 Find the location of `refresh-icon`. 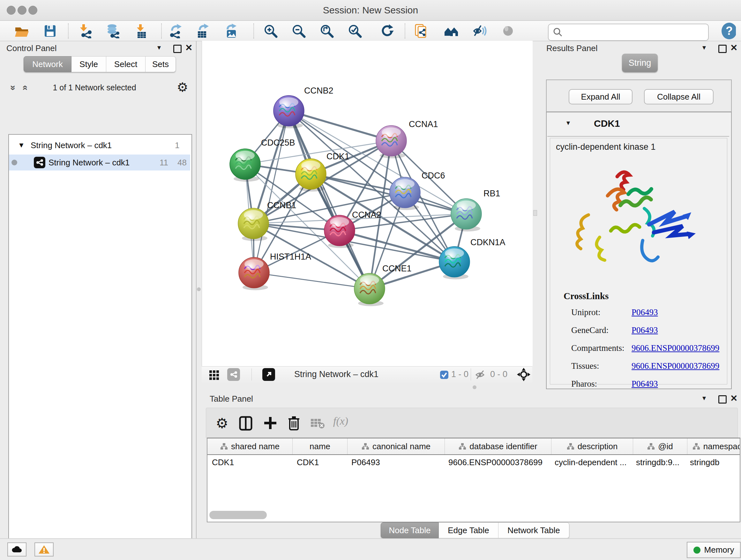

refresh-icon is located at coordinates (387, 31).